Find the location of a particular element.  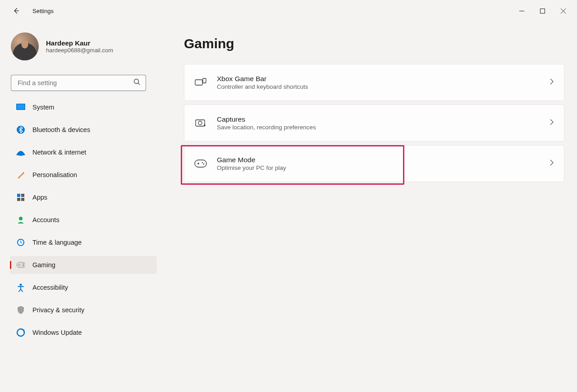

nav-label: Privacy & security is located at coordinates (59, 310).